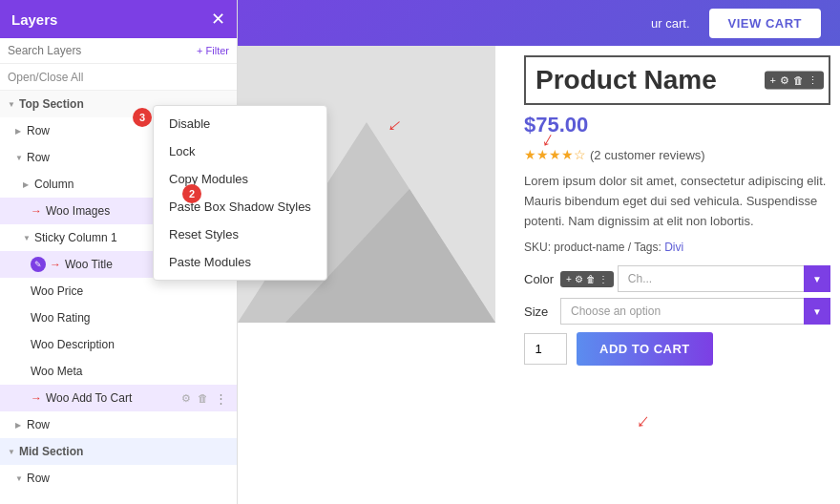 This screenshot has width=840, height=504. What do you see at coordinates (678, 155) in the screenshot?
I see `product-stars: ★★★★☆ (2 customer reviews)` at bounding box center [678, 155].